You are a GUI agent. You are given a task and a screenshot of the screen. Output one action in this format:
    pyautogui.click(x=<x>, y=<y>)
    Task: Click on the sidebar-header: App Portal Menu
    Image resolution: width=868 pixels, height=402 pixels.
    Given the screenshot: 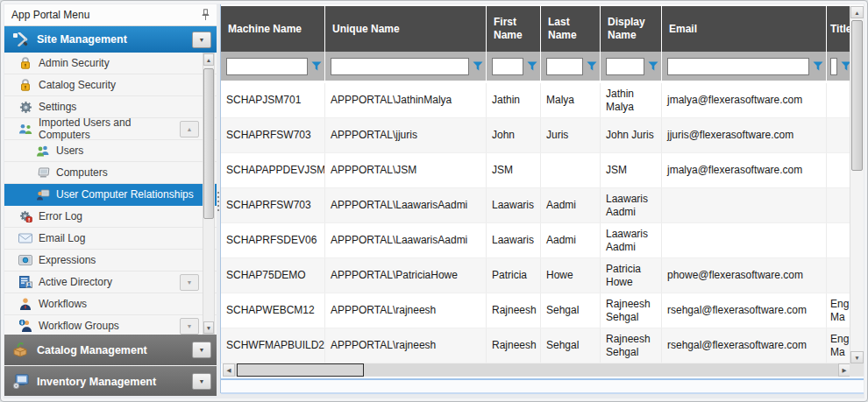 What is the action you would take?
    pyautogui.click(x=110, y=16)
    